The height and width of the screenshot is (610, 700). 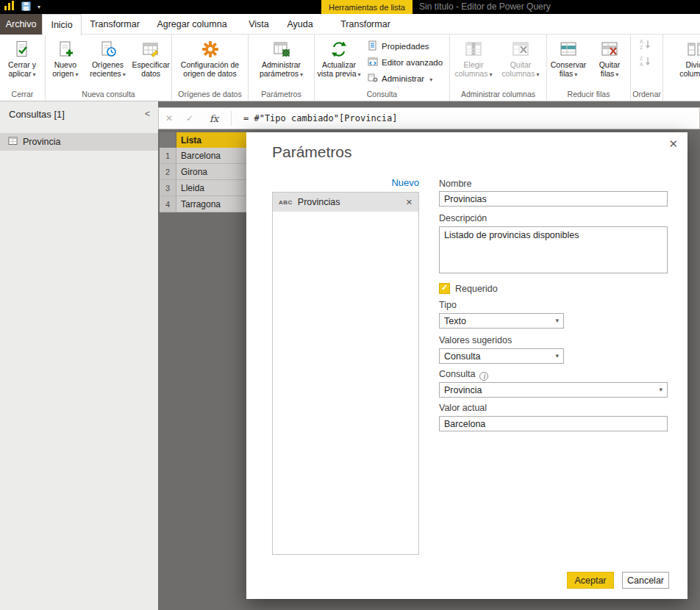 What do you see at coordinates (108, 62) in the screenshot?
I see `recent-sources-button: Orígenes recientes` at bounding box center [108, 62].